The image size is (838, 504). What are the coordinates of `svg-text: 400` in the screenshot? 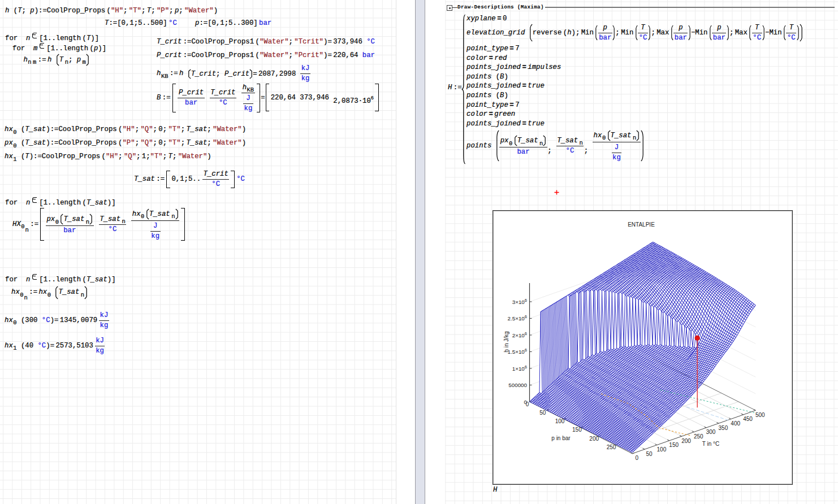 It's located at (735, 424).